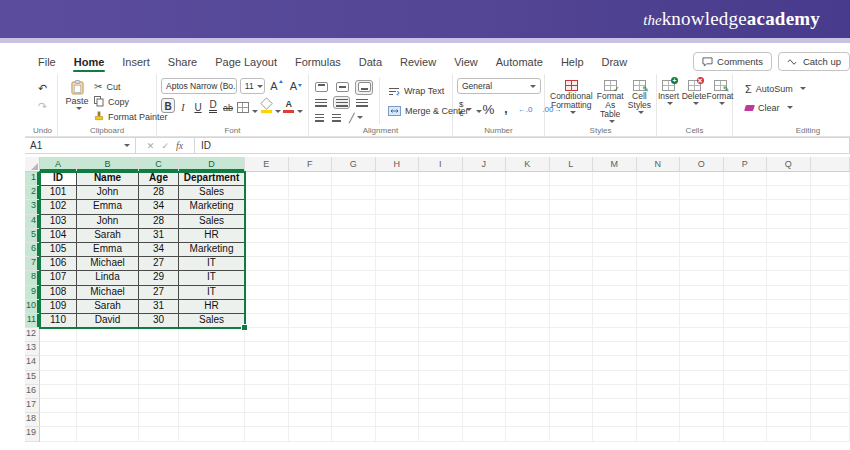  What do you see at coordinates (58, 264) in the screenshot?
I see `cell-A7: 106` at bounding box center [58, 264].